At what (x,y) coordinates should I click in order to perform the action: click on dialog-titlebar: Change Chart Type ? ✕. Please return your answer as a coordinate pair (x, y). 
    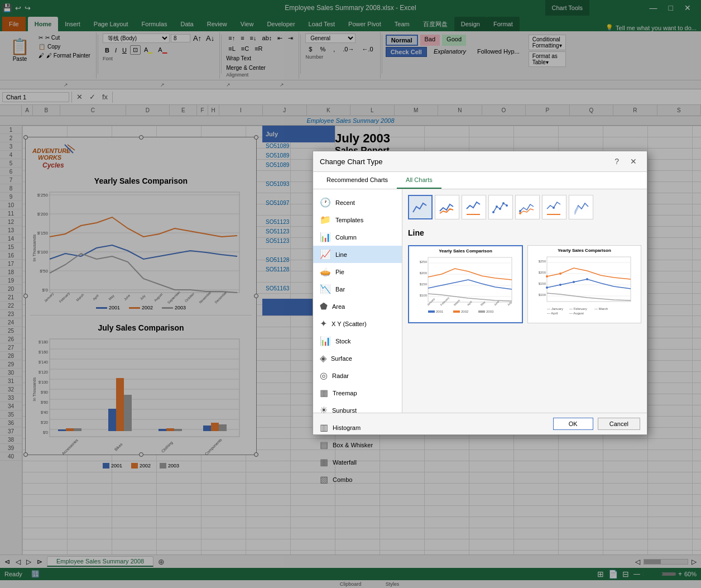
    Looking at the image, I should click on (480, 162).